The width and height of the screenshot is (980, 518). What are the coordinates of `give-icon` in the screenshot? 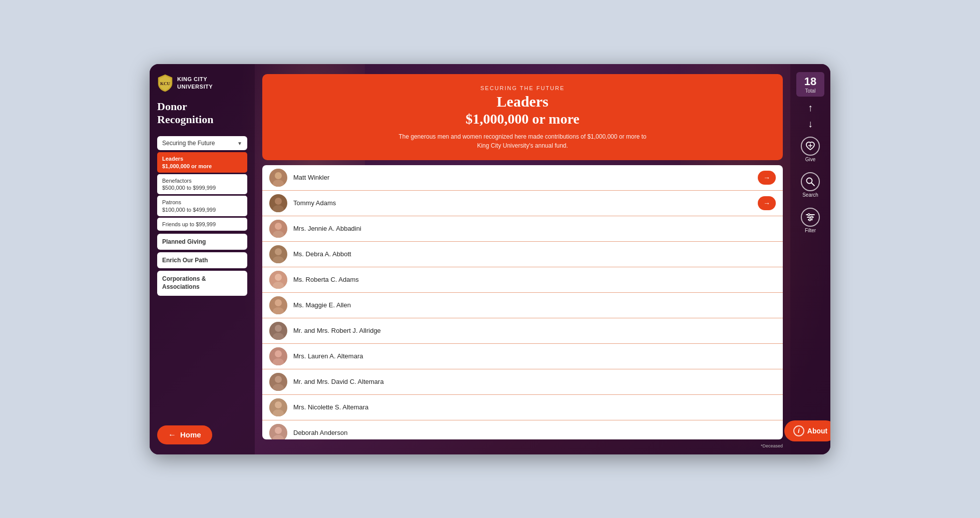 It's located at (810, 146).